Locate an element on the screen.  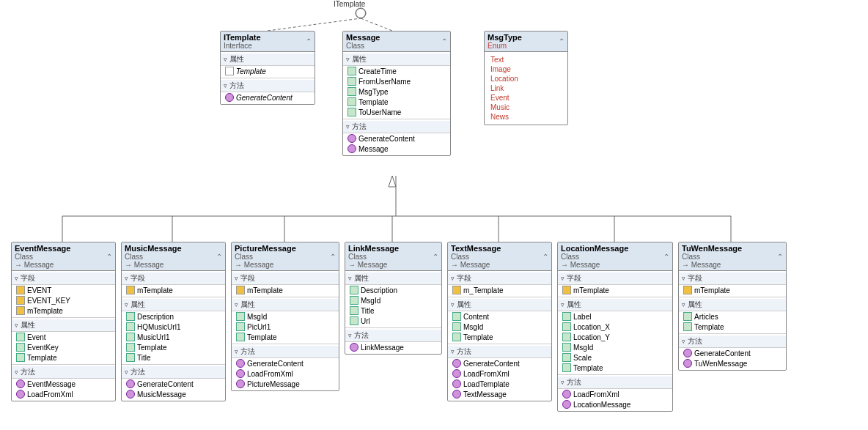
em-prop-eventkey: EventKey is located at coordinates (63, 347).